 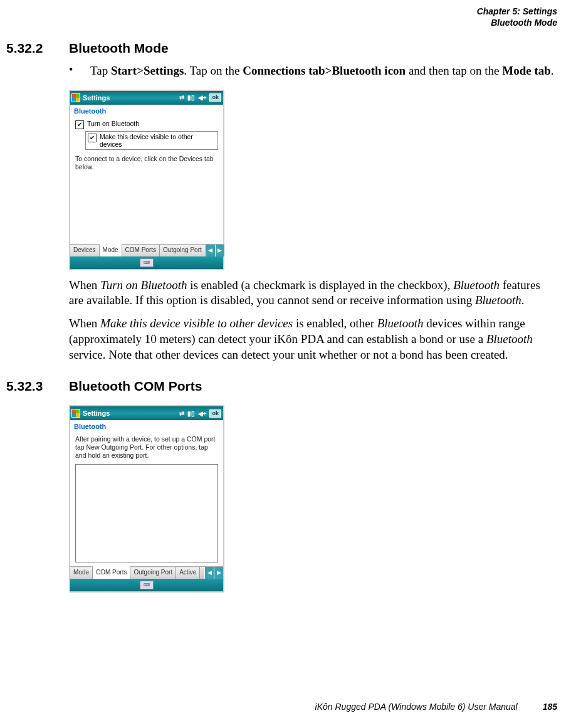 What do you see at coordinates (416, 707) in the screenshot?
I see `footer-text: iKôn Rugged PDA (Windows Mobile 6) User …` at bounding box center [416, 707].